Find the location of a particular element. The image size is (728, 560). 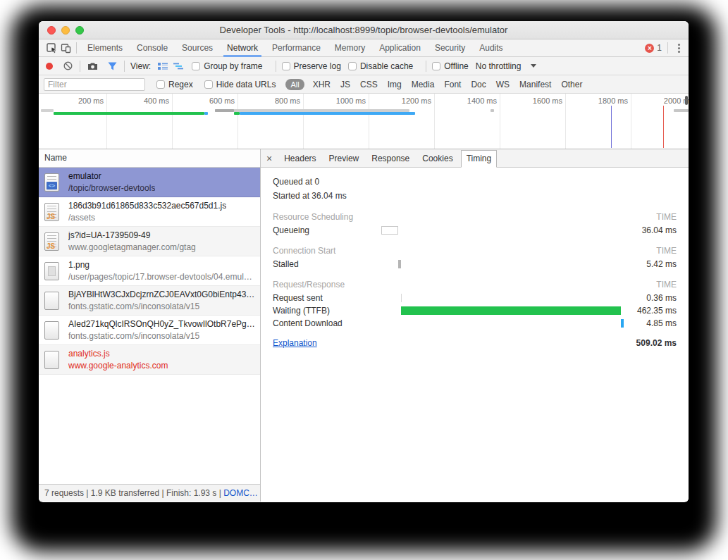

offline-checkbox is located at coordinates (436, 66).